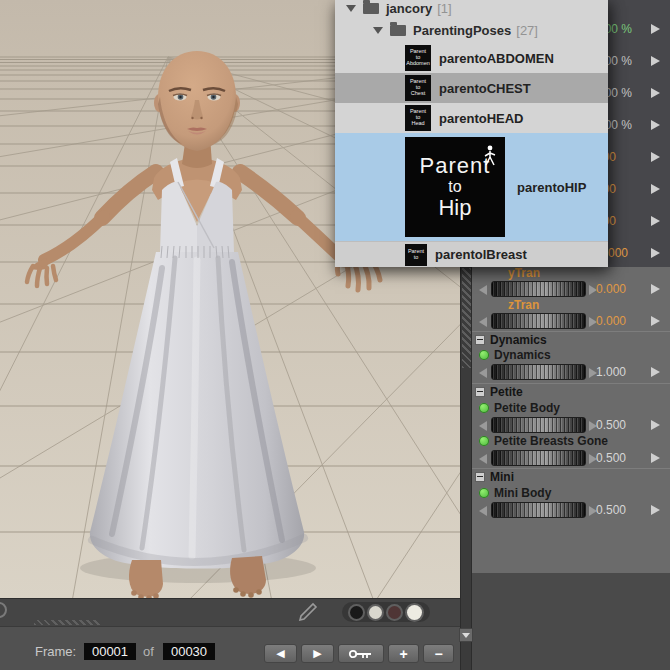 This screenshot has height=670, width=670. What do you see at coordinates (361, 654) in the screenshot?
I see `keyframe-button` at bounding box center [361, 654].